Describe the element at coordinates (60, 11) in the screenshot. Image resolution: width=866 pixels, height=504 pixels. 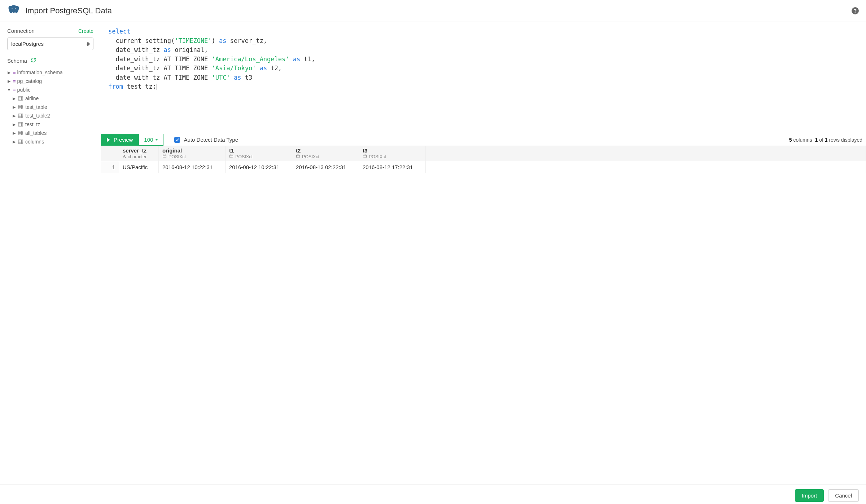
I see `header-left: Import PostgreSQL Data` at that location.